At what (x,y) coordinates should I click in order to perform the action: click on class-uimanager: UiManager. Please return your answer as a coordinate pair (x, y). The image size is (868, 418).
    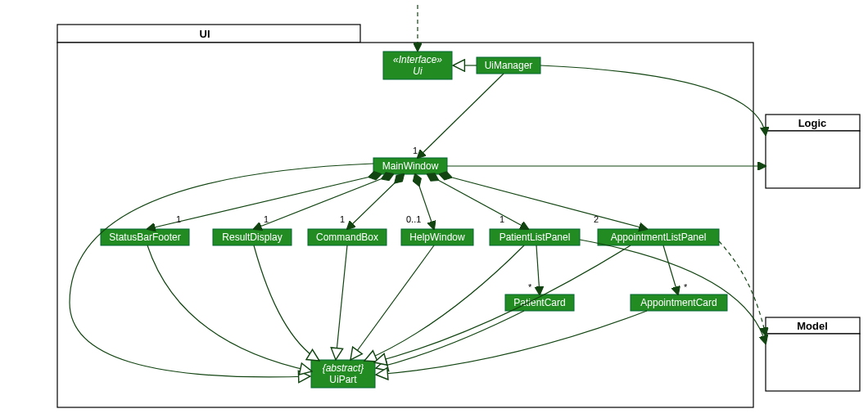
    Looking at the image, I should click on (509, 65).